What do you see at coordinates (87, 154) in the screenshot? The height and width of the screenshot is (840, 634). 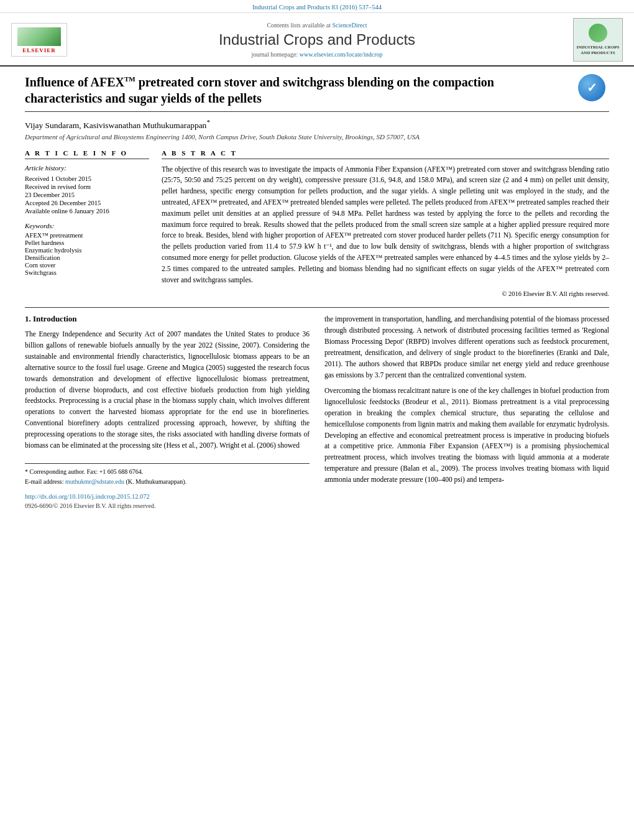 I see `article-info-heading: A R T I C L E I N F O` at bounding box center [87, 154].